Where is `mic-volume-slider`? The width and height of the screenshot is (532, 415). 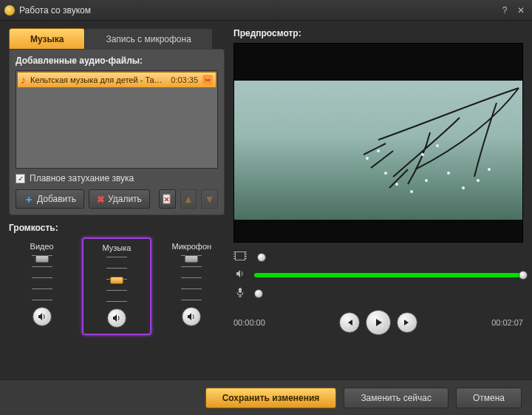 mic-volume-slider is located at coordinates (389, 294).